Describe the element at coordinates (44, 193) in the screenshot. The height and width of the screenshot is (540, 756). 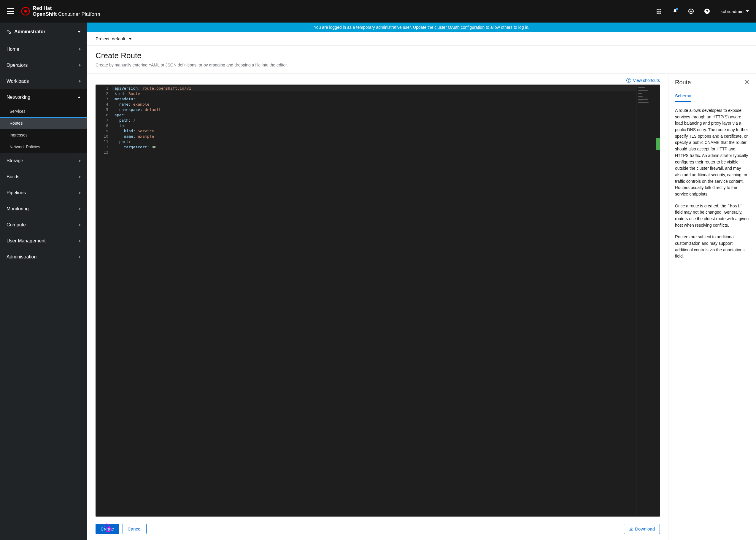
I see `sidebar-item-pipelines: Pipelines` at that location.